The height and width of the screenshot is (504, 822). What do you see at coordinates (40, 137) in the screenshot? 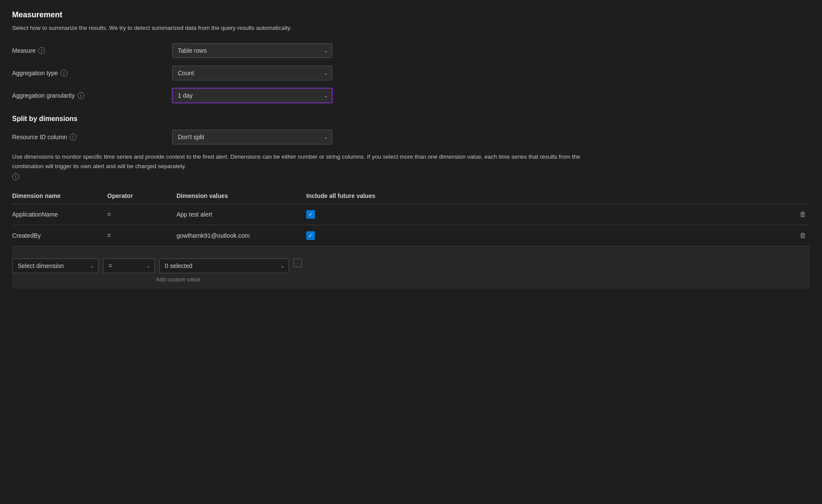
I see `resource-id-label: Resource ID column` at bounding box center [40, 137].